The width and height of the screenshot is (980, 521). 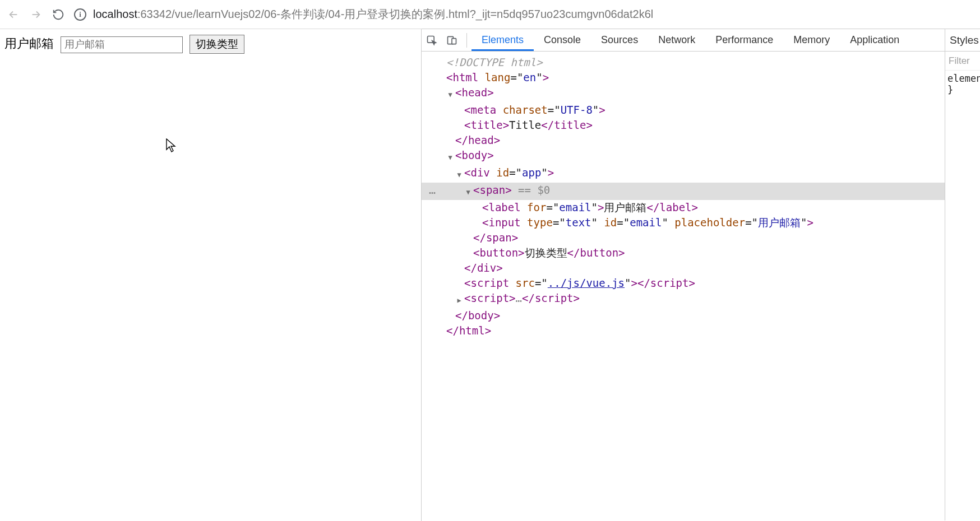 What do you see at coordinates (432, 40) in the screenshot?
I see `inspect-icon` at bounding box center [432, 40].